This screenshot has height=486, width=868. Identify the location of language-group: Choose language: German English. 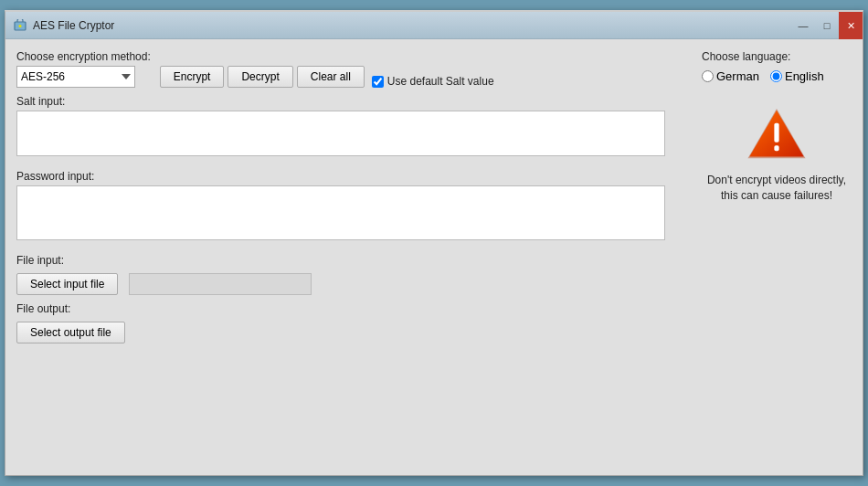
(777, 67).